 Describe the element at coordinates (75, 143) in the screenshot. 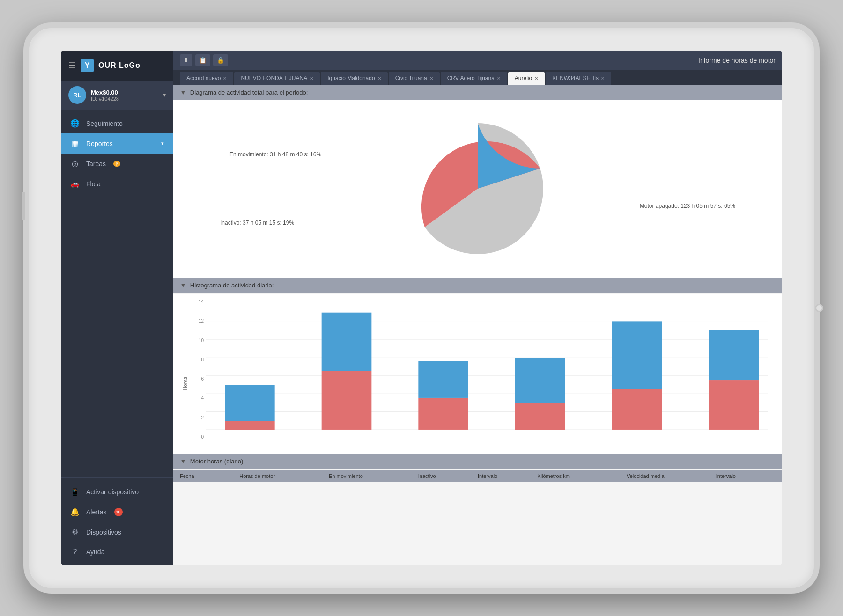

I see `chart-icon: ▦` at that location.